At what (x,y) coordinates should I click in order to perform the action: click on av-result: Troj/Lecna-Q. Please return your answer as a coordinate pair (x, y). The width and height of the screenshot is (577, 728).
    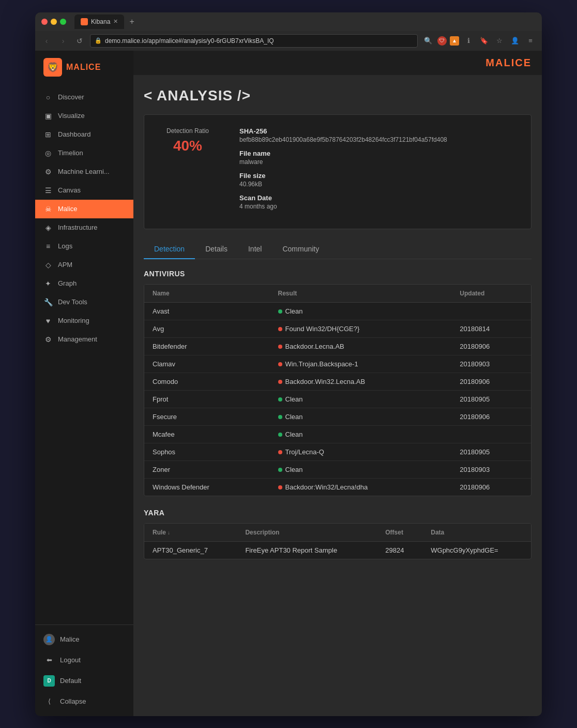
    Looking at the image, I should click on (361, 452).